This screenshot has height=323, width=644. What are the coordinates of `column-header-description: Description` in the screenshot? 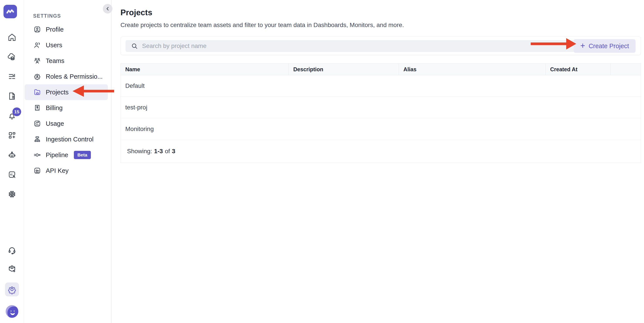 It's located at (344, 69).